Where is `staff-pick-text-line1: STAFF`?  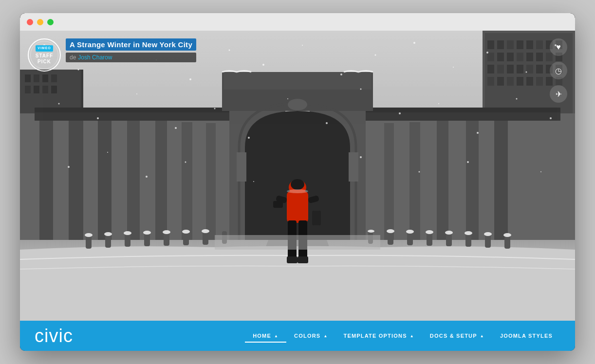 staff-pick-text-line1: STAFF is located at coordinates (44, 56).